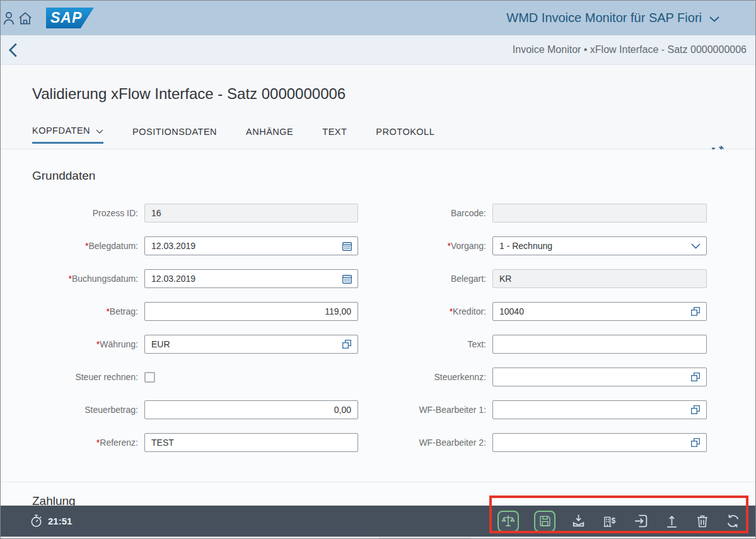 The image size is (756, 539). What do you see at coordinates (436, 246) in the screenshot?
I see `field-label: *Vorgang:` at bounding box center [436, 246].